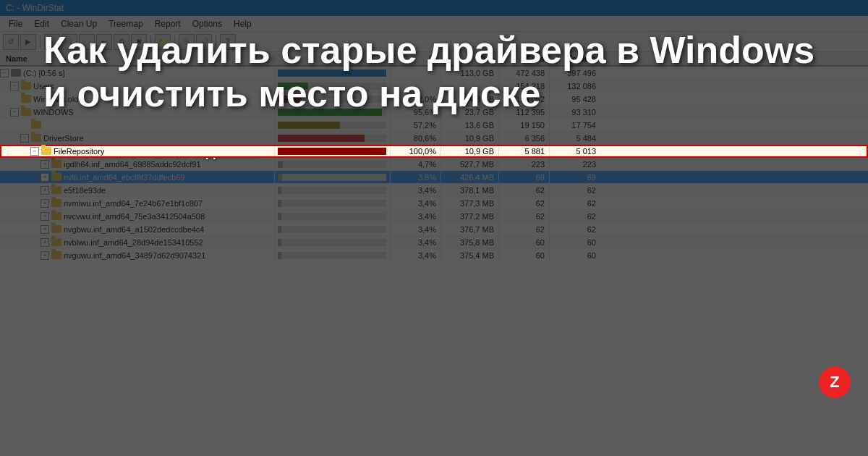 This screenshot has height=456, width=868. I want to click on row-bar, so click(333, 151).